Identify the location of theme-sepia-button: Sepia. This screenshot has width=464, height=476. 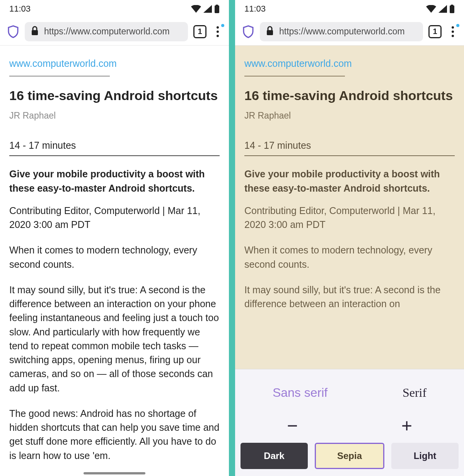
(350, 456).